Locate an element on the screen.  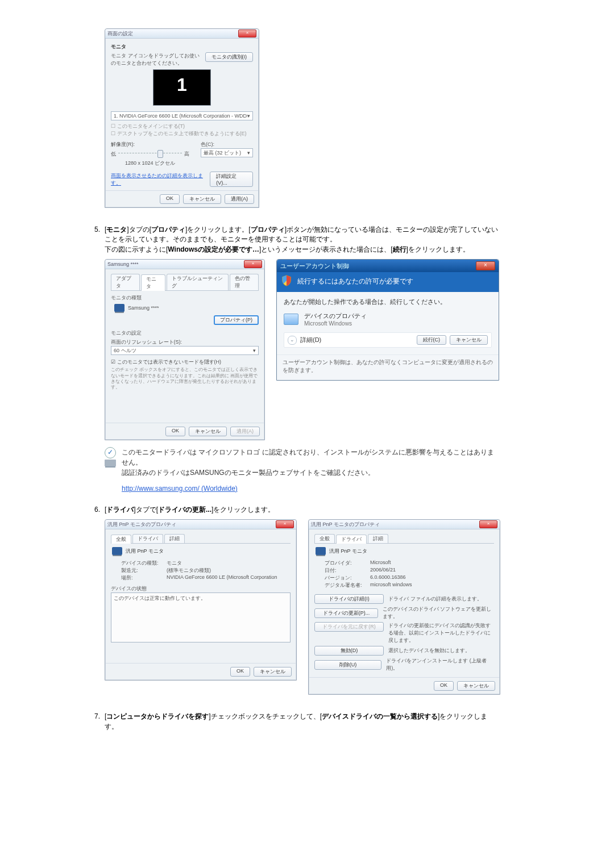
check-icon: ✓ is located at coordinates (110, 453).